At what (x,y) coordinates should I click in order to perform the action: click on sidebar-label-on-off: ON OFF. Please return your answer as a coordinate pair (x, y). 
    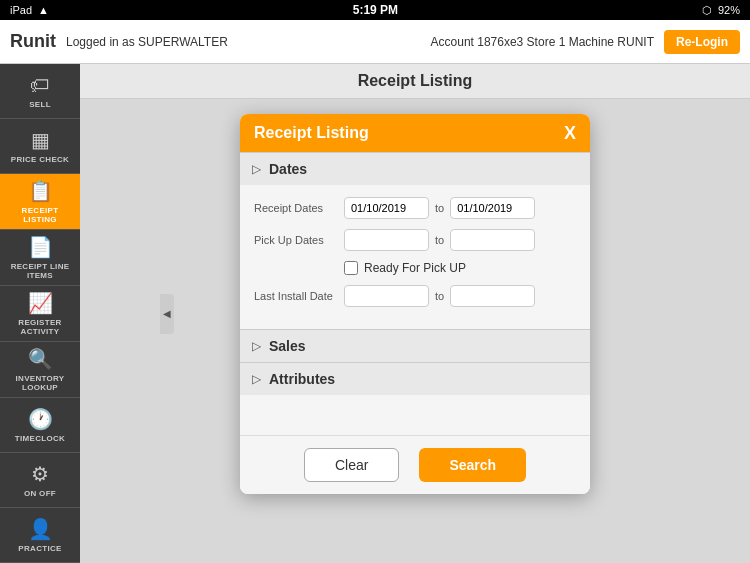
    Looking at the image, I should click on (40, 494).